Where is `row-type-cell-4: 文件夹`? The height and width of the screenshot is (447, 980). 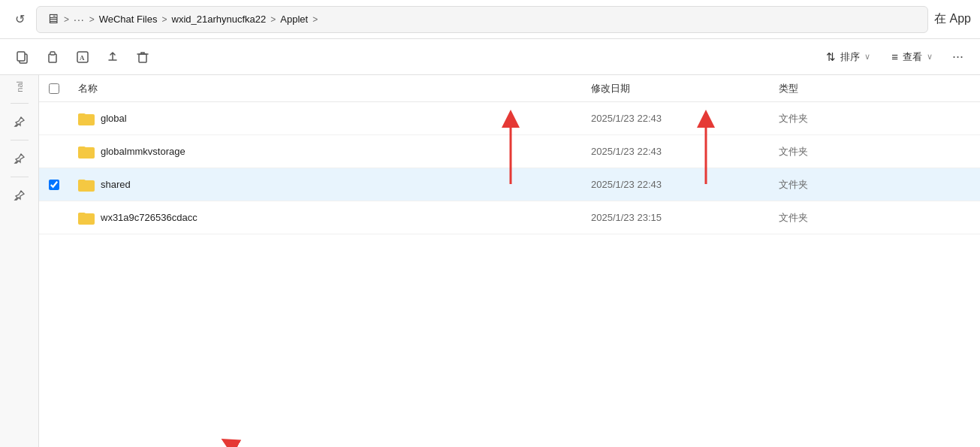 row-type-cell-4: 文件夹 is located at coordinates (845, 218).